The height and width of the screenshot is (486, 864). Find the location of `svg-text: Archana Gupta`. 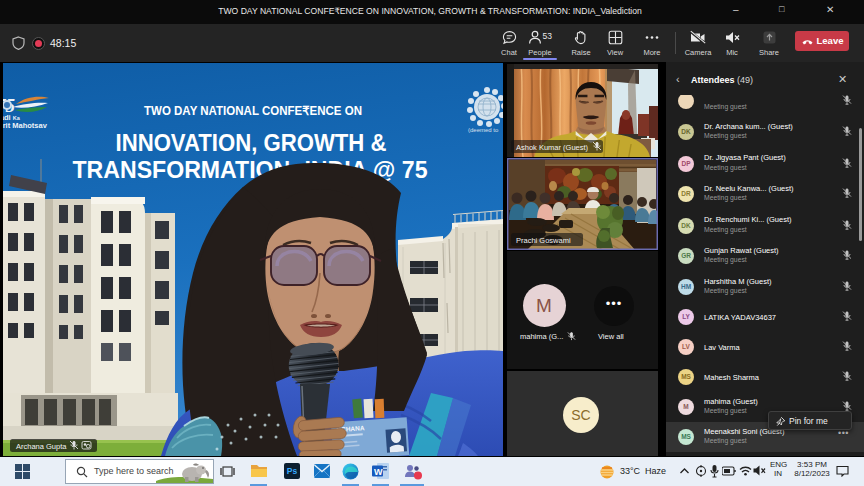

svg-text: Archana Gupta is located at coordinates (42, 446).